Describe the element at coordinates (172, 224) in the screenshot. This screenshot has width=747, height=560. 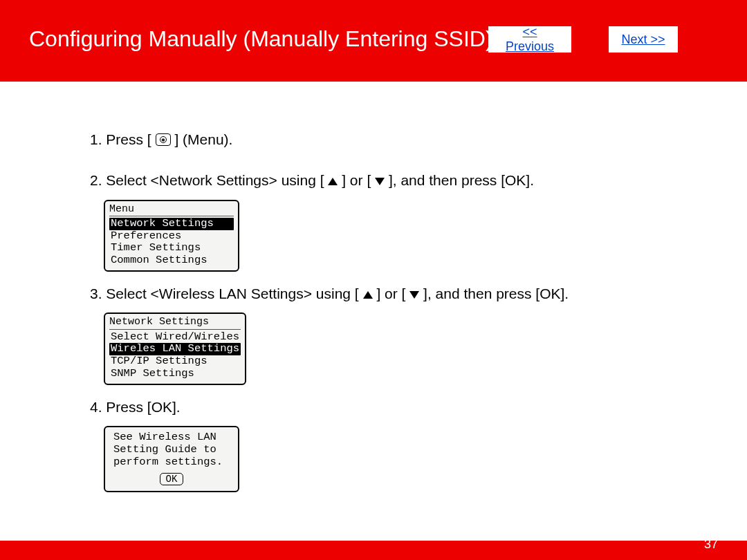
I see `lcd-menu-item: Network Settings` at that location.